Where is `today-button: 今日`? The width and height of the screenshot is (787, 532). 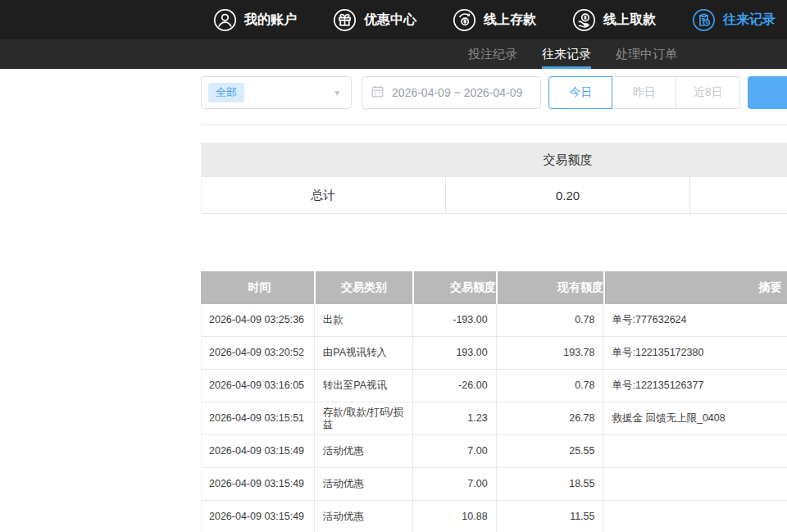 today-button: 今日 is located at coordinates (580, 93).